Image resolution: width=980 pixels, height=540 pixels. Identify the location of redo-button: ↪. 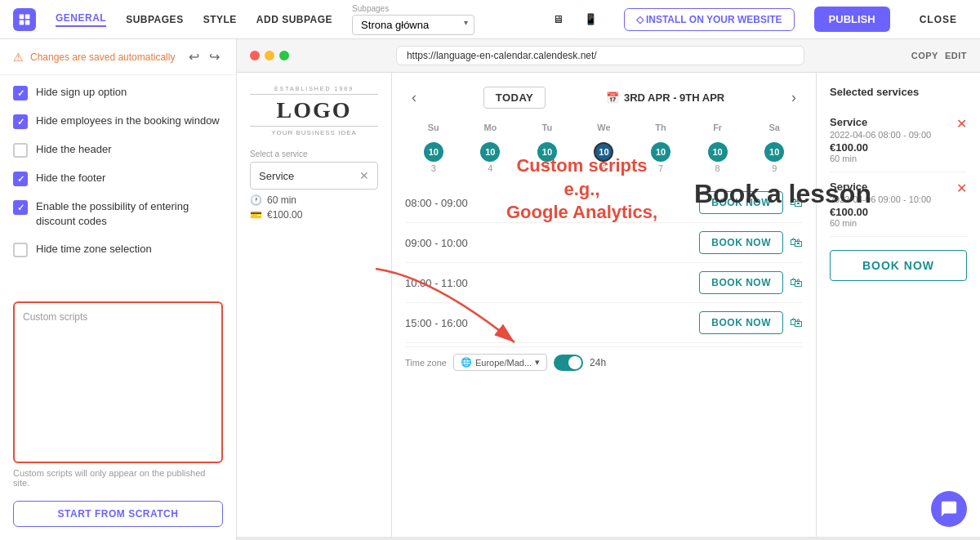
(214, 57).